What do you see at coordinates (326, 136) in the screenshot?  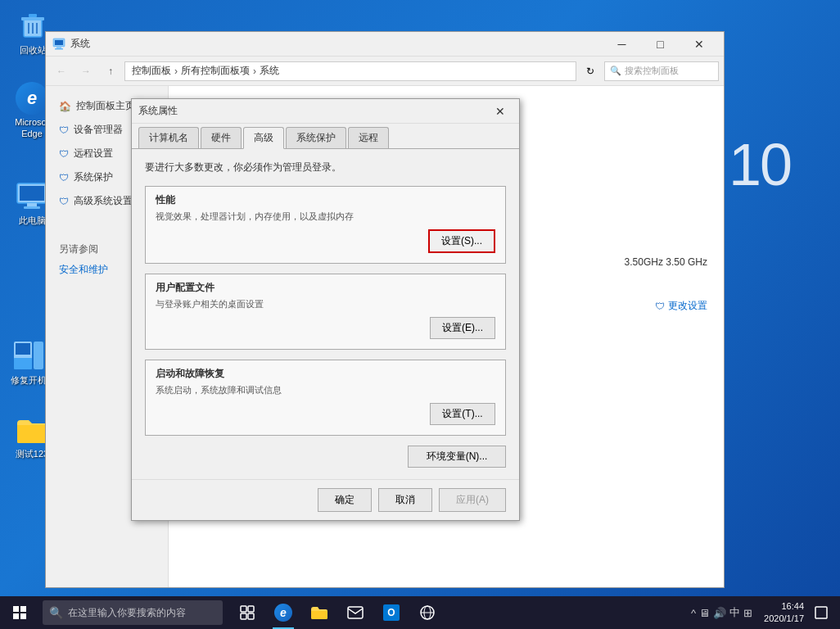 I see `dialog-tabs: 计算机名 硬件 高级 系统保护 远程` at bounding box center [326, 136].